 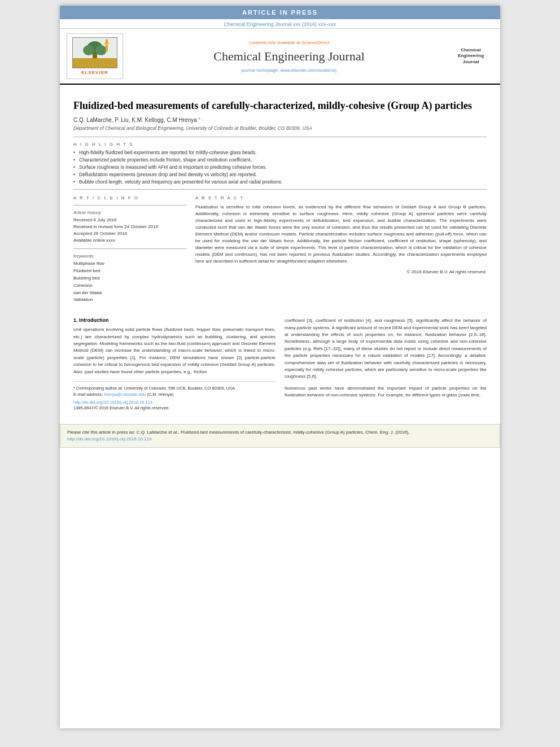 I want to click on keywords-label: Keywords:, so click(x=130, y=256).